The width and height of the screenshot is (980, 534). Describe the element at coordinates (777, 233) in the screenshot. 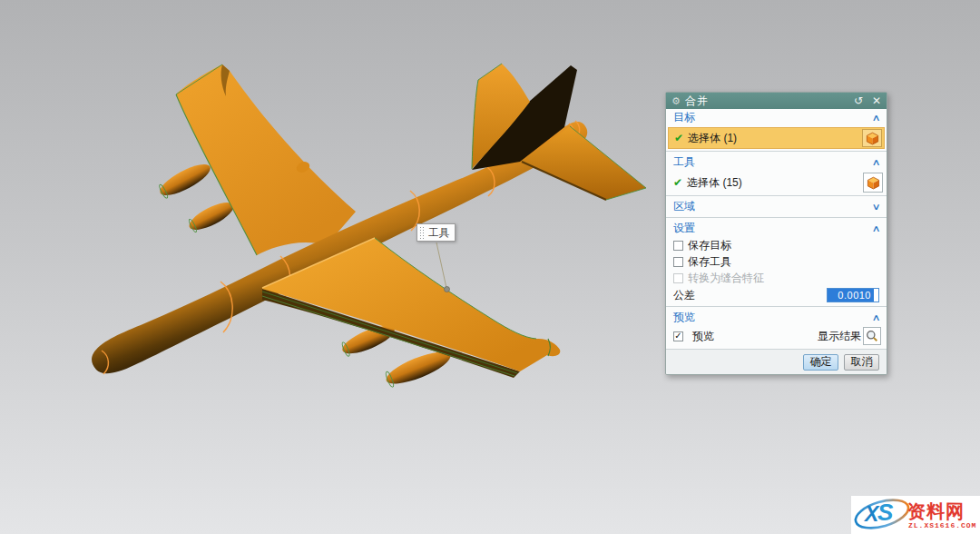

I see `unite-dialog: ⚙ 合并 ↺ ✕ 目标 ∧ ✔ 选择体 (1)` at that location.